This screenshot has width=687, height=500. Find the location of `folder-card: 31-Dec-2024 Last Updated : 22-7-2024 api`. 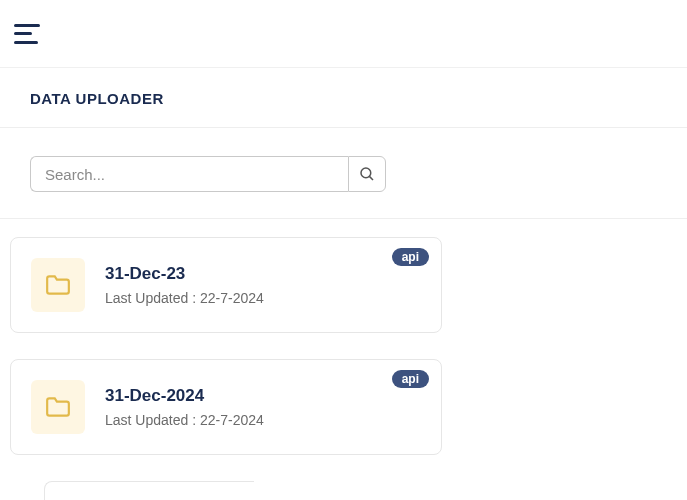

folder-card: 31-Dec-2024 Last Updated : 22-7-2024 api is located at coordinates (226, 407).